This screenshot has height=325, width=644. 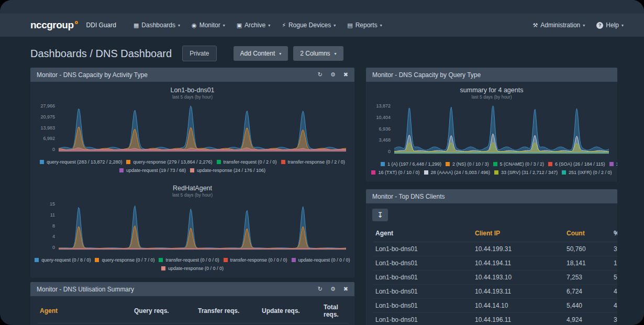 I want to click on legend-item: 1 (A) (197 / 6,448 / 1,299), so click(x=411, y=164).